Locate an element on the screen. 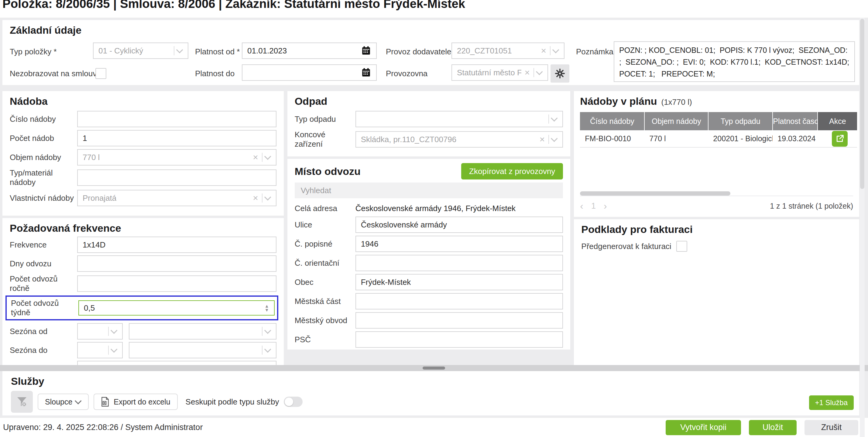 The height and width of the screenshot is (437, 868). sezona-do-day-select is located at coordinates (100, 350).